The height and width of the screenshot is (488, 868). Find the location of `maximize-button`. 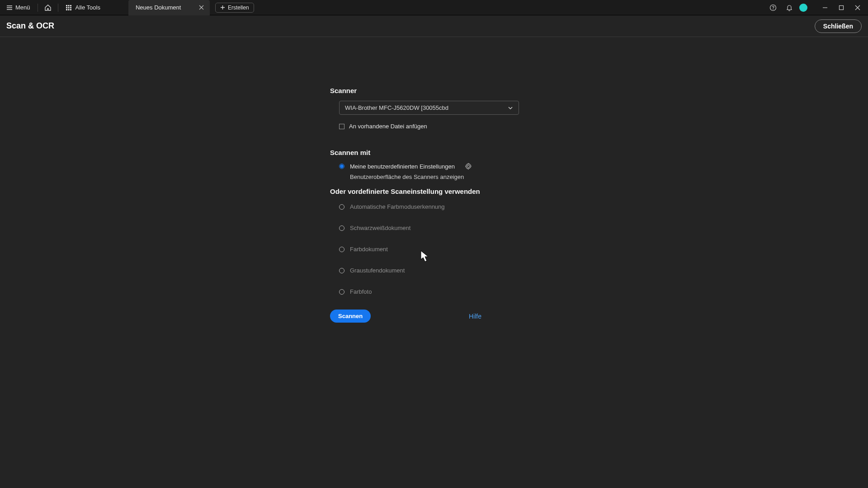

maximize-button is located at coordinates (841, 8).